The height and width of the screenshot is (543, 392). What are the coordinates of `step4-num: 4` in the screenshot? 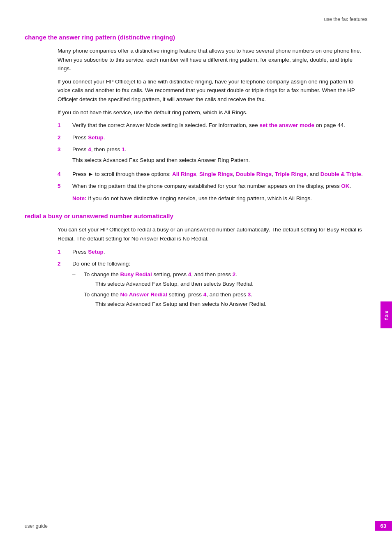 It's located at (65, 174).